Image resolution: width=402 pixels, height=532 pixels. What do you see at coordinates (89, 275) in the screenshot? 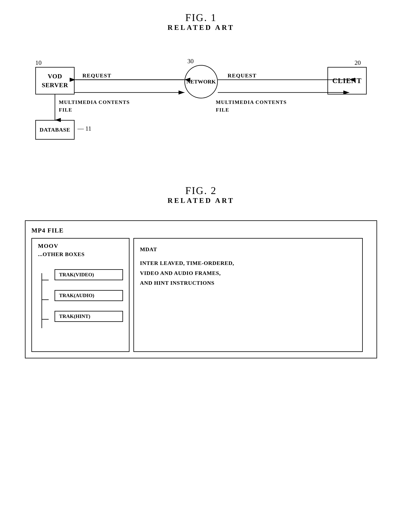
I see `trak-video-row: TRAK(VIDEO)` at bounding box center [89, 275].